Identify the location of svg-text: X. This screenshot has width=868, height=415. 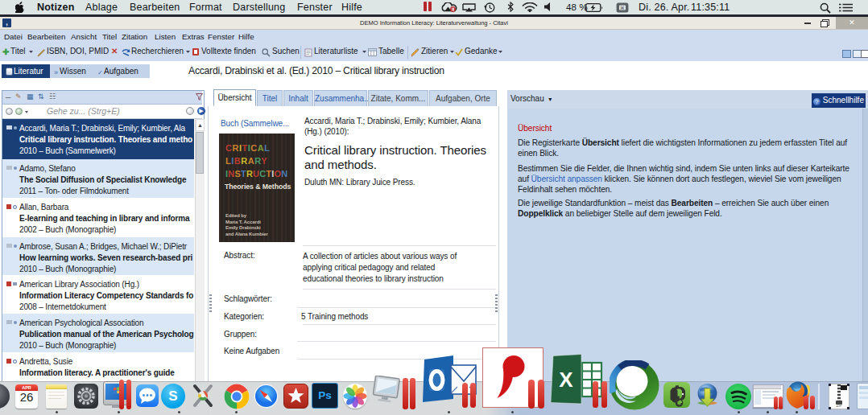
(566, 380).